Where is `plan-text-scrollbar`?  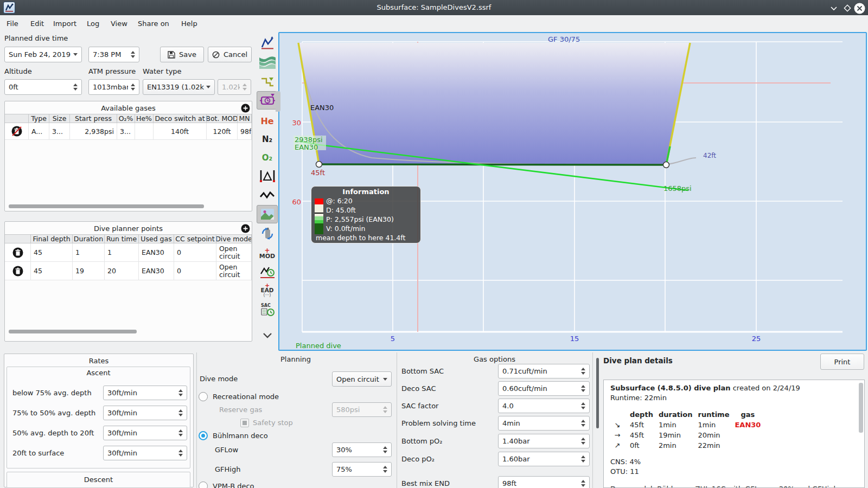
plan-text-scrollbar is located at coordinates (861, 408).